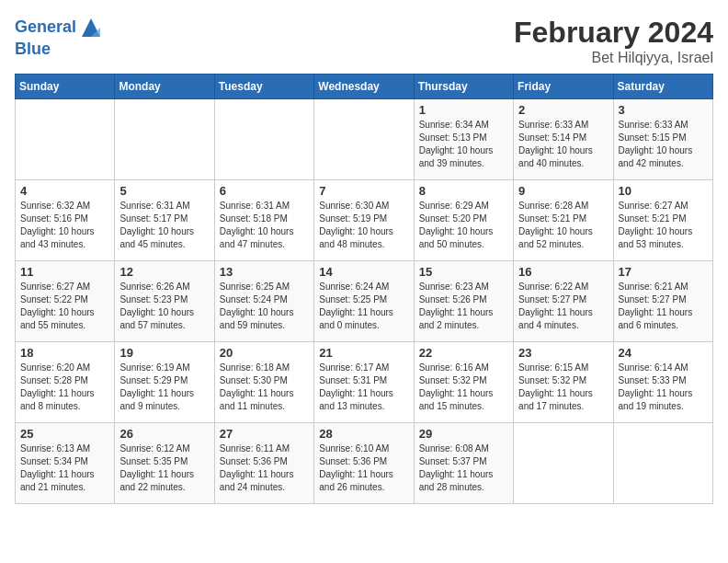  I want to click on weekday-header-friday: Friday, so click(563, 86).